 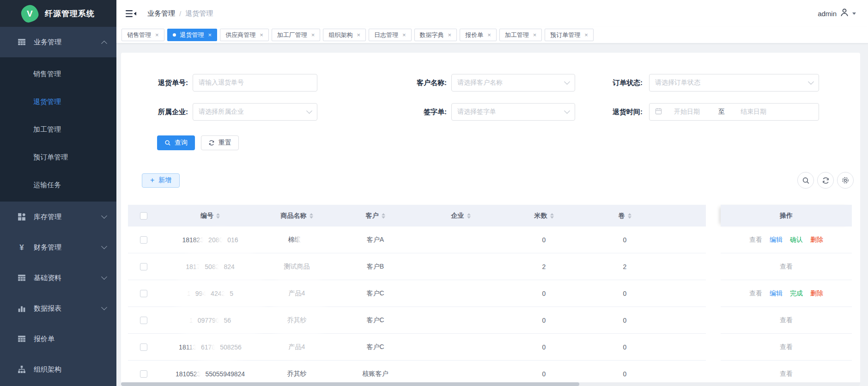 I want to click on redaction-smudge, so click(x=303, y=239).